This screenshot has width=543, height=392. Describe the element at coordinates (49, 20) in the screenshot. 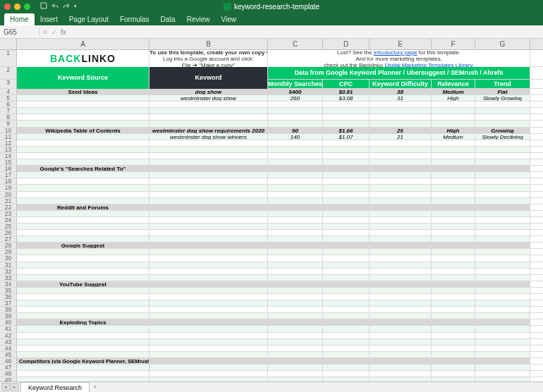

I see `tab-insert: Insert` at that location.